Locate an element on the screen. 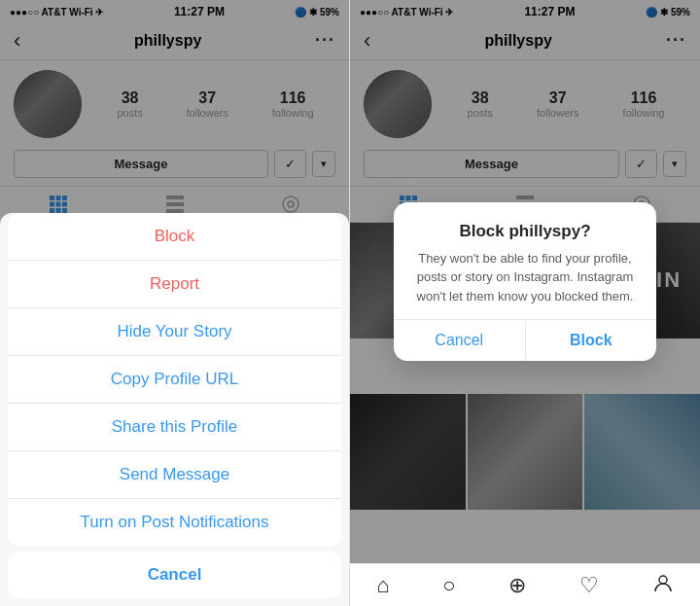 The width and height of the screenshot is (700, 606). dialog-cancel-button: Cancel is located at coordinates (460, 340).